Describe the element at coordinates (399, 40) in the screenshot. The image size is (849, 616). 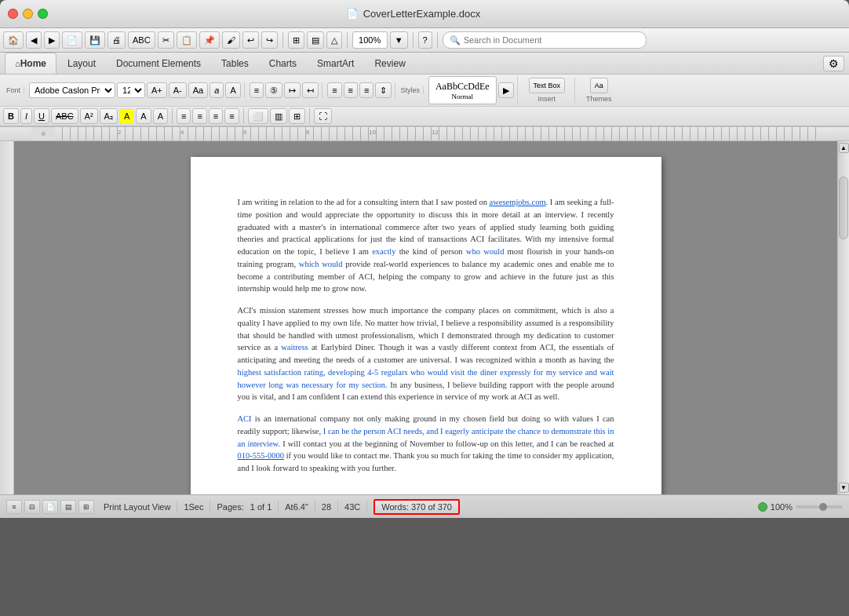
I see `zoom-dropdown-btn: ▼` at that location.